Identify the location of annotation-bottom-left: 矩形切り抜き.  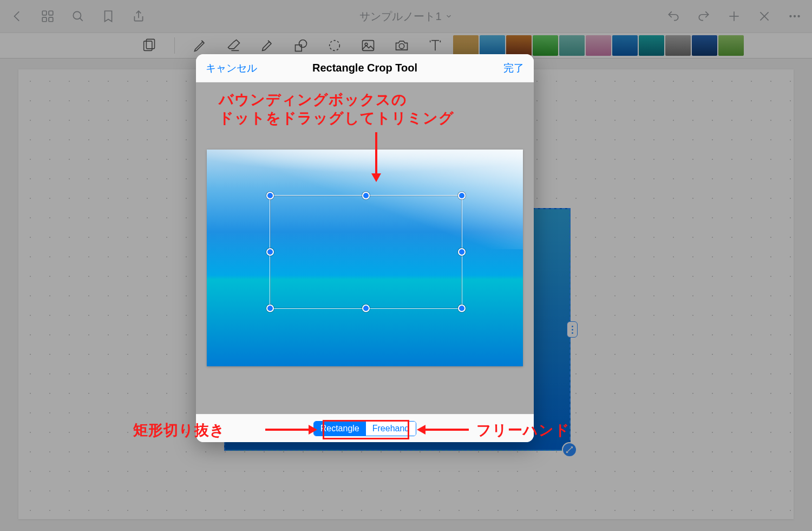
(179, 430).